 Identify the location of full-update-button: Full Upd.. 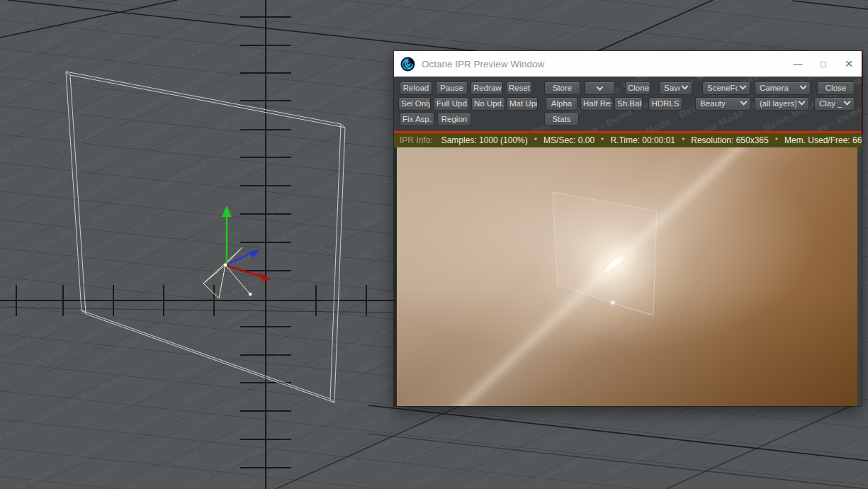
(451, 103).